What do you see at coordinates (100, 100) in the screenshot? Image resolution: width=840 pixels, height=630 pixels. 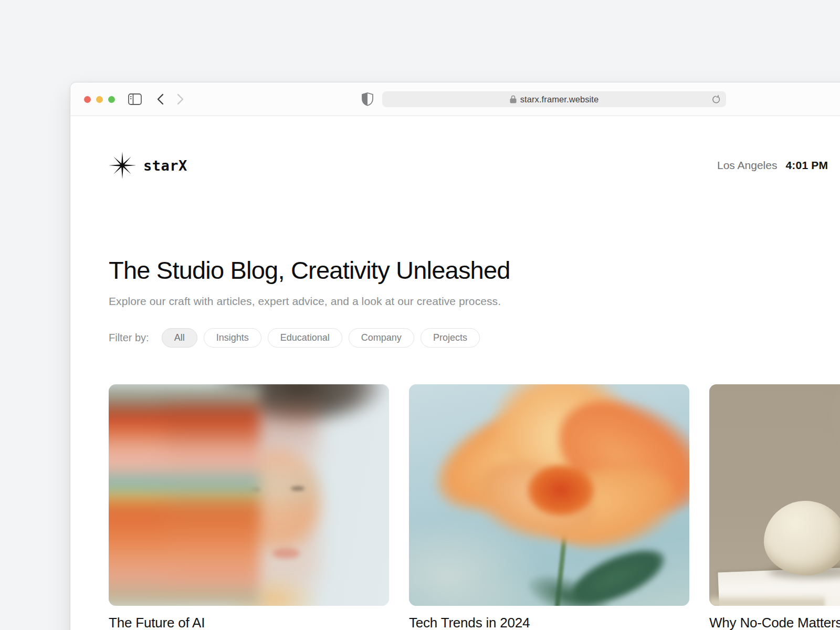 I see `traffic-lights` at bounding box center [100, 100].